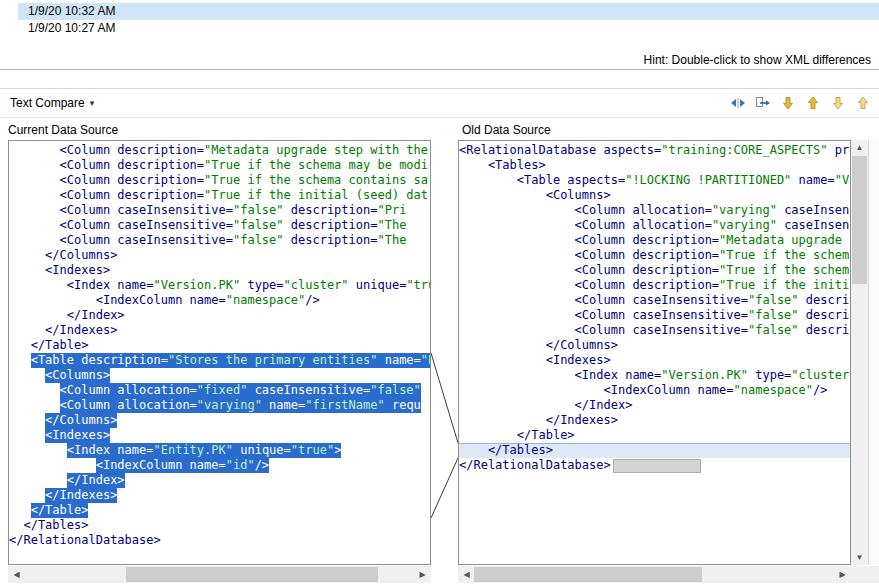  What do you see at coordinates (448, 12) in the screenshot?
I see `history-row: 1/9/20 10:32 AM` at bounding box center [448, 12].